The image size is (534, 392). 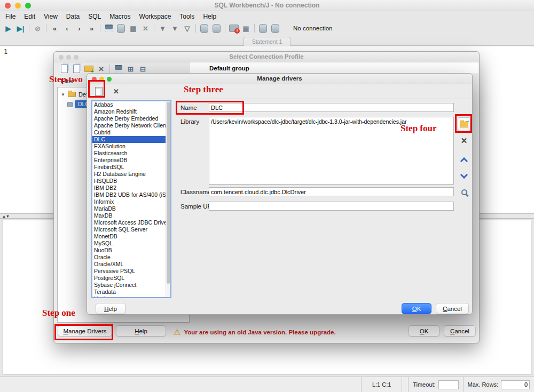 I want to click on cancel-execute-icon: ⊘, so click(x=37, y=28).